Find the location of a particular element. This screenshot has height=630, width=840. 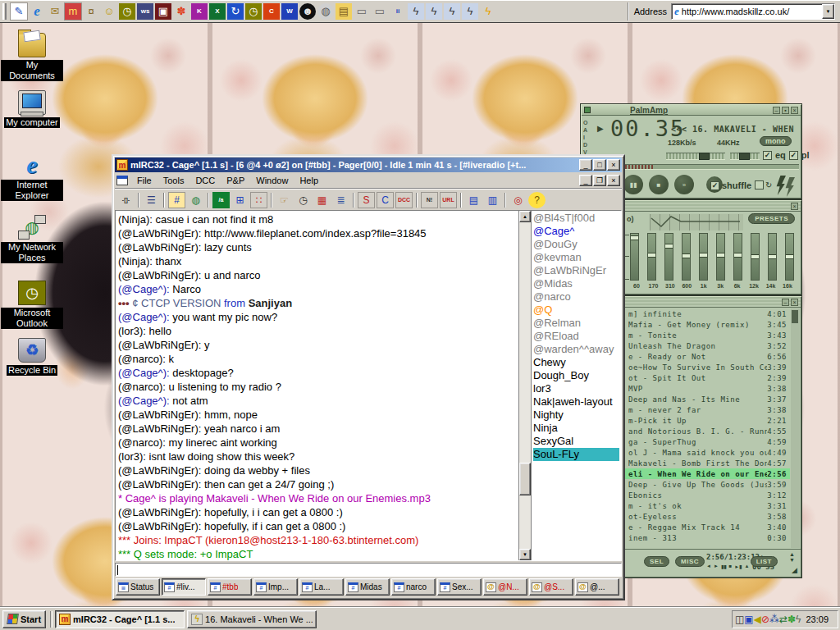

maximize-button: □ is located at coordinates (600, 165).